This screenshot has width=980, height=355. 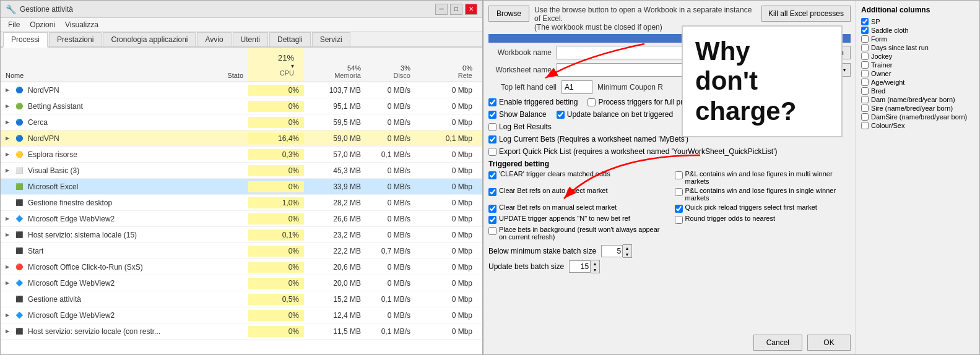 I want to click on ac-days-checkbox, so click(x=865, y=48).